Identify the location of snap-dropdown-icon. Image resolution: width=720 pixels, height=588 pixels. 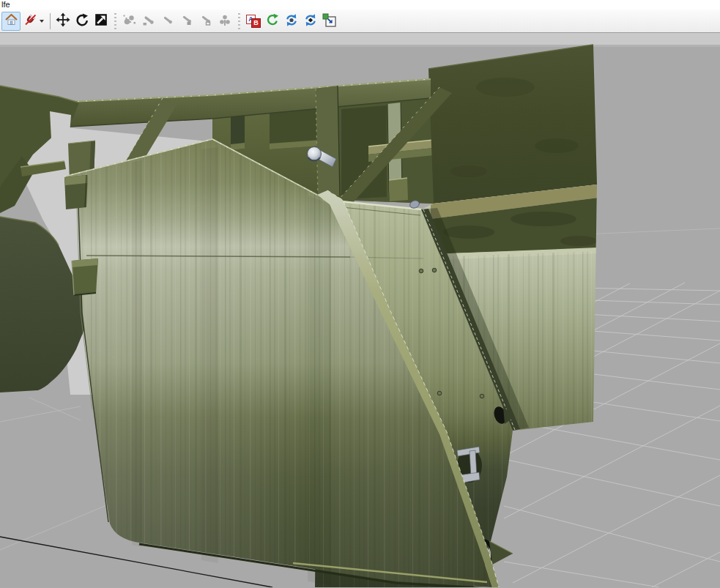
(42, 21).